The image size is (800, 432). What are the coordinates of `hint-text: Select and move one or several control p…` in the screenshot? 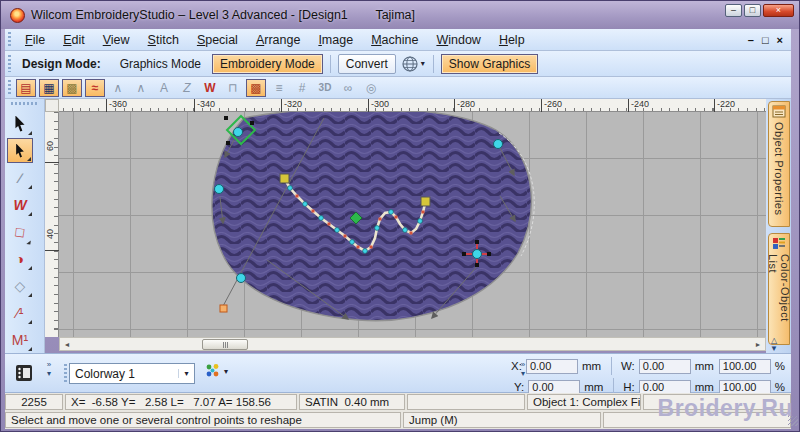 It's located at (203, 420).